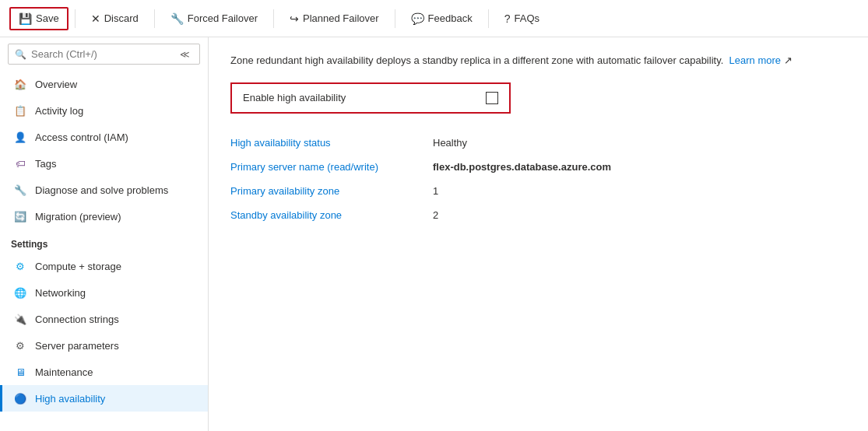 The width and height of the screenshot is (868, 431). Describe the element at coordinates (565, 143) in the screenshot. I see `detail-value: Healthy` at that location.